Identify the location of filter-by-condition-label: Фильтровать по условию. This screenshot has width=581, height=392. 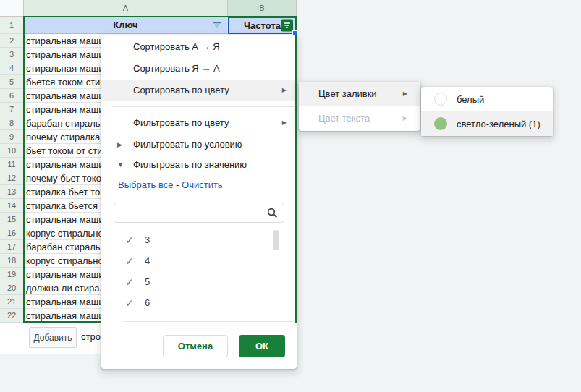
(188, 145).